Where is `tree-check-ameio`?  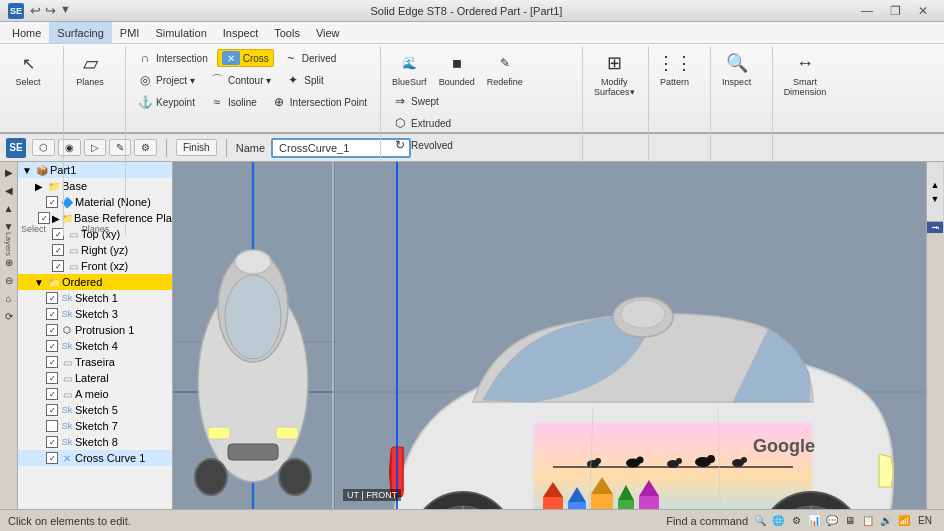 tree-check-ameio is located at coordinates (52, 394).